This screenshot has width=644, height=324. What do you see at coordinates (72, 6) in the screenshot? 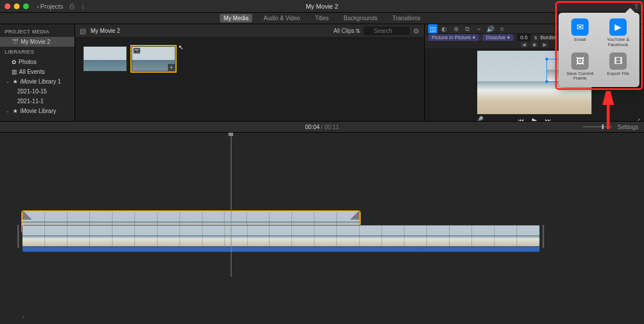
I see `import-icon: ⎙` at bounding box center [72, 6].